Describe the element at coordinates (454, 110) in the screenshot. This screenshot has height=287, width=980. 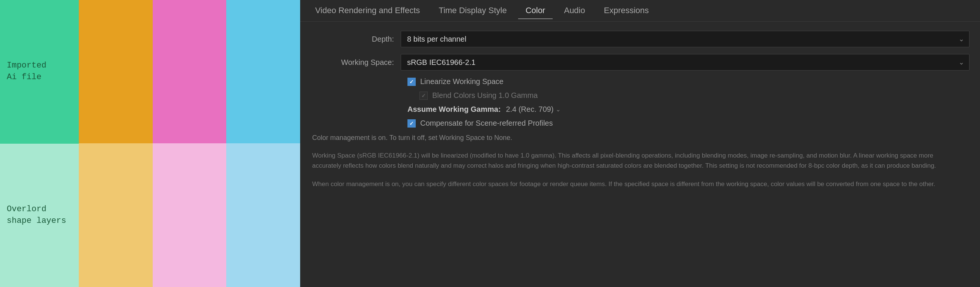
I see `assume-gamma-label: Assume Working Gamma:` at that location.